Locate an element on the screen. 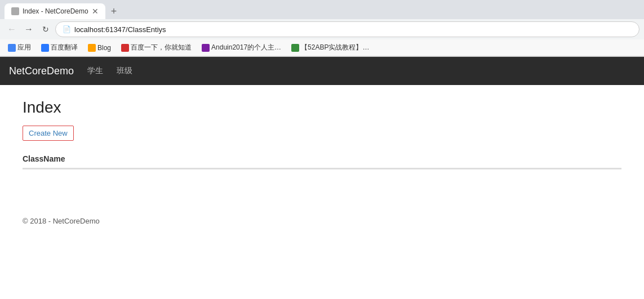 The width and height of the screenshot is (644, 299). footer-text: © 2018 - NetCoreDemo is located at coordinates (61, 221).